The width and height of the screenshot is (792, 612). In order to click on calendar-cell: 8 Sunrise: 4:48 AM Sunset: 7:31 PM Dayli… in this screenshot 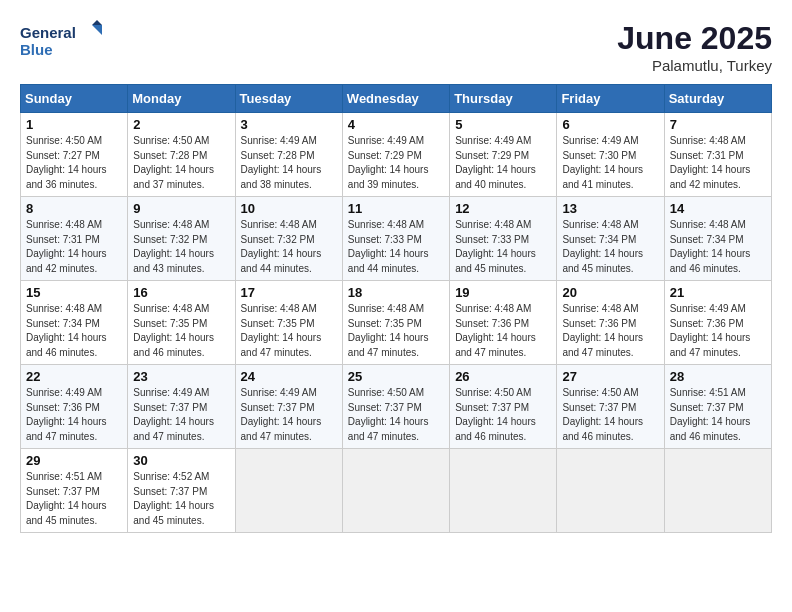, I will do `click(74, 239)`.